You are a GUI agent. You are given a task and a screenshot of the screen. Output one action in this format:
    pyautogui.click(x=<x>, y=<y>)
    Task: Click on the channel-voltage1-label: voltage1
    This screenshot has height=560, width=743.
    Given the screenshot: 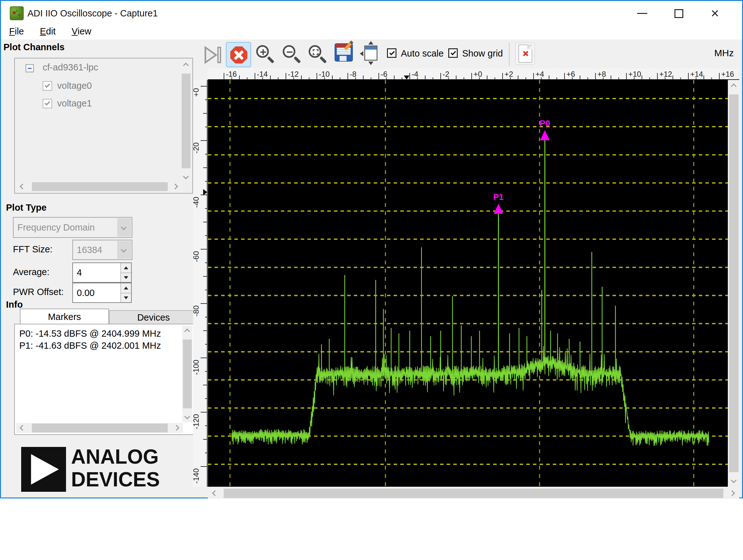 What is the action you would take?
    pyautogui.click(x=75, y=103)
    